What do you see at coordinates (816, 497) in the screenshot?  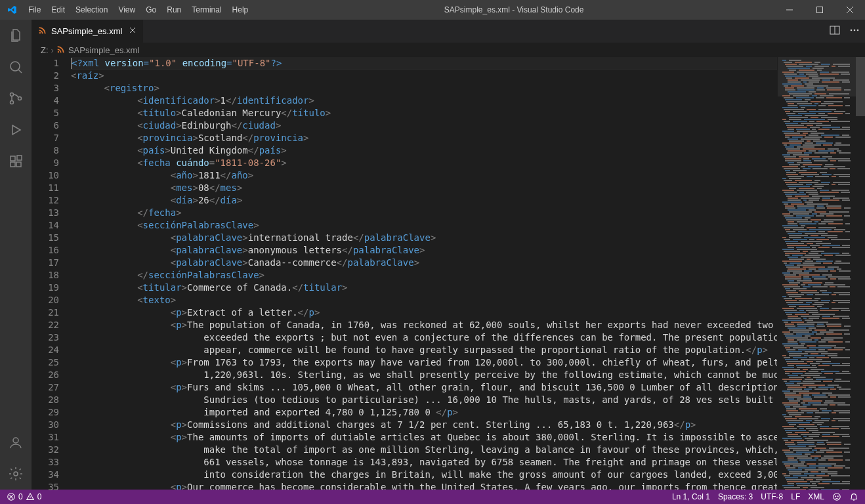 I see `status-language: XML` at bounding box center [816, 497].